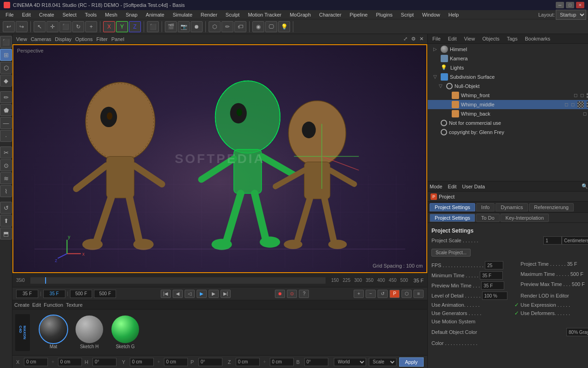 The width and height of the screenshot is (588, 368). Describe the element at coordinates (91, 15) in the screenshot. I see `menu-tools: Tools` at that location.